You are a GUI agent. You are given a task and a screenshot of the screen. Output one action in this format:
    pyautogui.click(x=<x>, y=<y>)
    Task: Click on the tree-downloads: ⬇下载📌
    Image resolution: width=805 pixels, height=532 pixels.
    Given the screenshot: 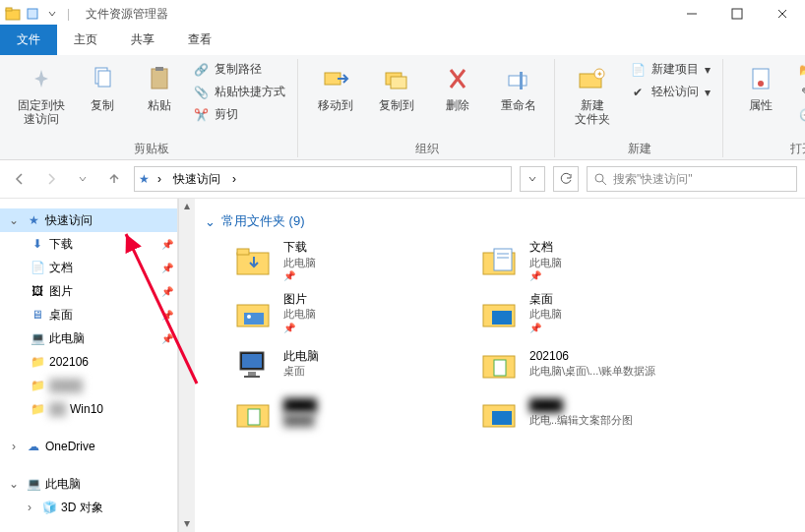 What is the action you would take?
    pyautogui.click(x=89, y=244)
    